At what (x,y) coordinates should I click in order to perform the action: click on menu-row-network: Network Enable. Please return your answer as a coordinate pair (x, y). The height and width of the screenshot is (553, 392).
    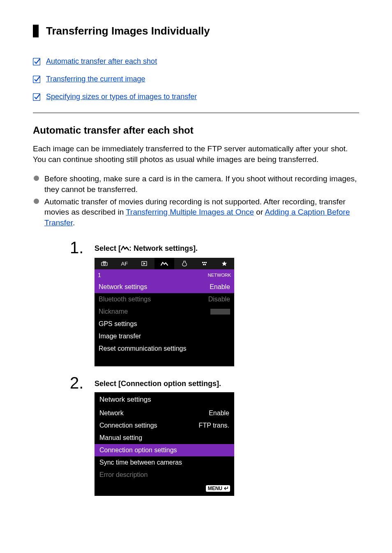
    Looking at the image, I should click on (164, 413).